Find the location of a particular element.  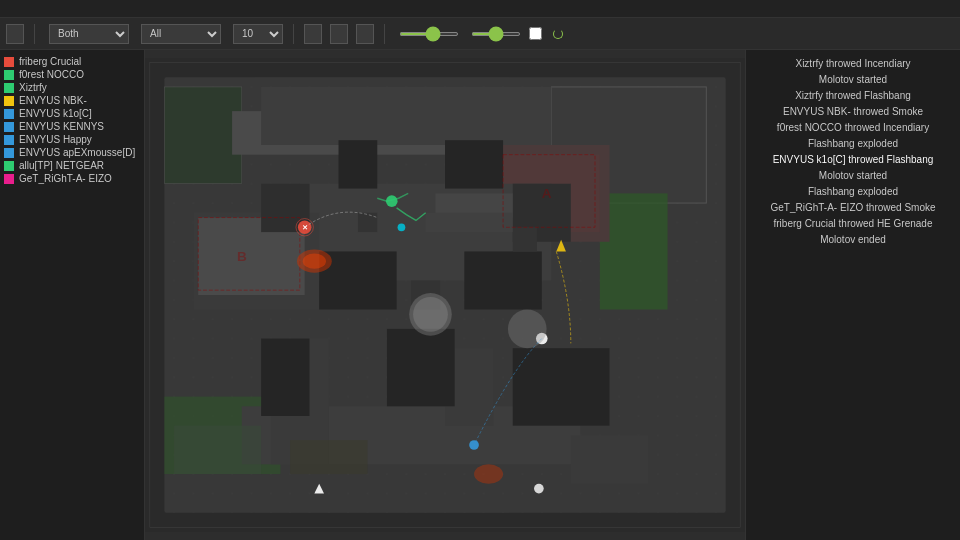

legend-item: friberg Crucial is located at coordinates (72, 62).